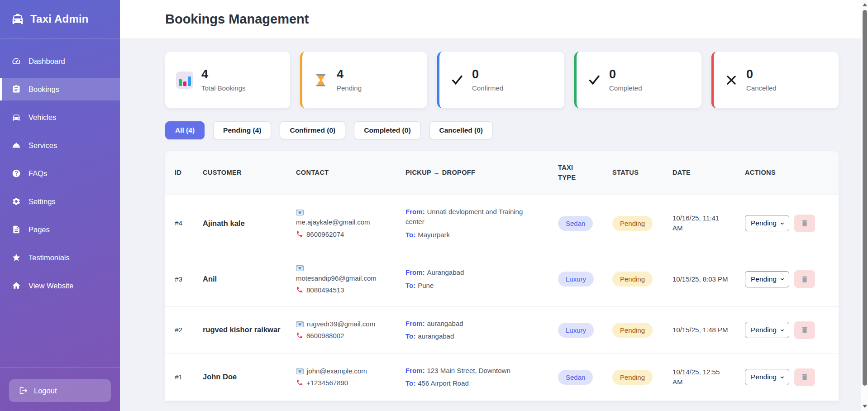 The width and height of the screenshot is (868, 411). What do you see at coordinates (444, 383) in the screenshot?
I see `dropoff-address: 456 Airport Road` at bounding box center [444, 383].